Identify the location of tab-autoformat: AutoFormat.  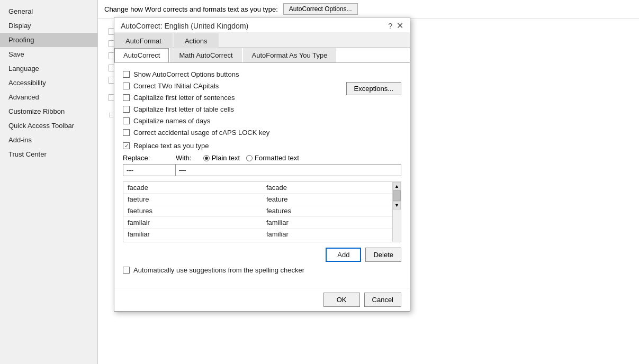
(143, 41).